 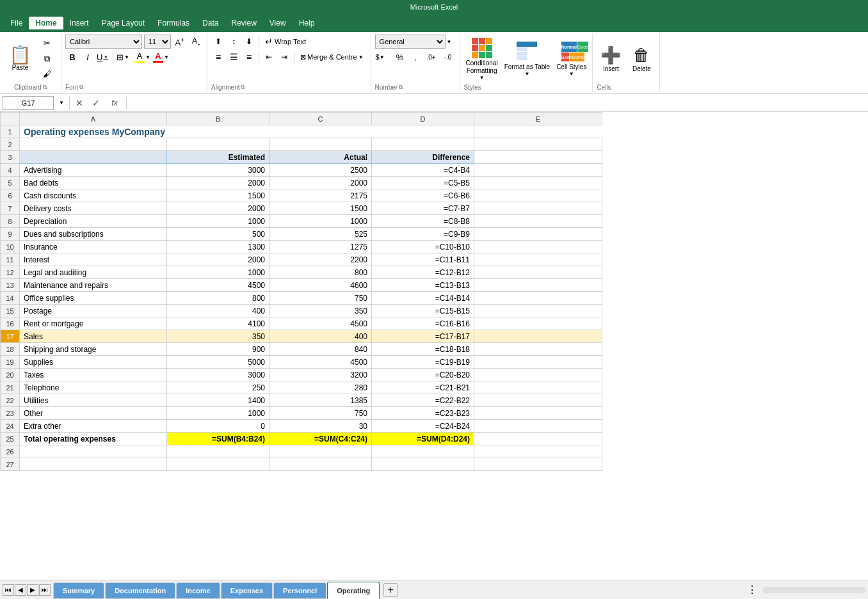 What do you see at coordinates (234, 42) in the screenshot?
I see `align-middle-button: ↕` at bounding box center [234, 42].